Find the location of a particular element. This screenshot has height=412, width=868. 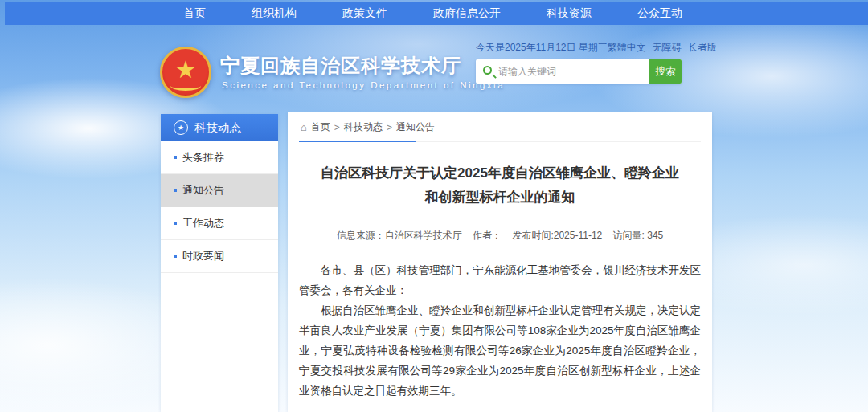

article-meta: 信息来源：自治区科学技术厅 作者： 发布时间:2025-11-12 访问量: 3… is located at coordinates (500, 236).